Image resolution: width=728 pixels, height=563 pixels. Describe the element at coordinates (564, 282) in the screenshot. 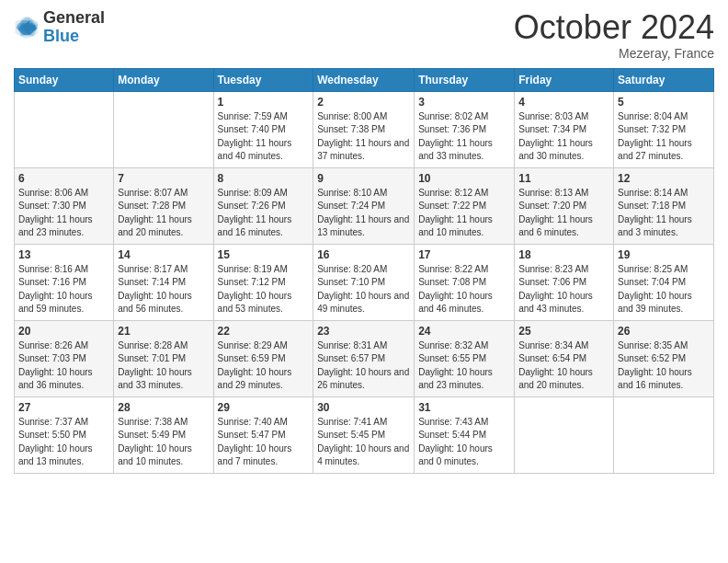

I see `calendar-cell: 18Sunrise: 8:23 AM Sunset: 7:06 PM Dayli…` at that location.